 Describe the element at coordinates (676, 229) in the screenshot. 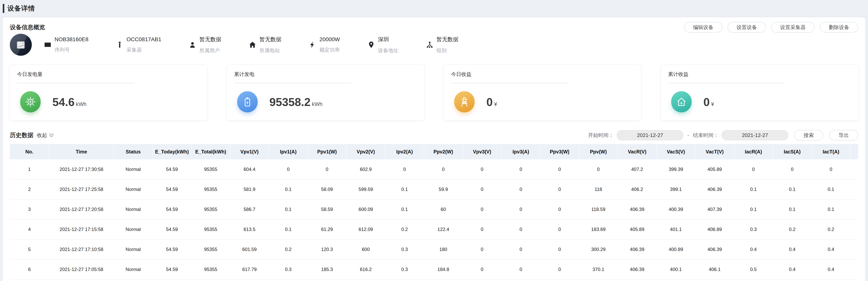

I see `table-cell: 401.1` at that location.